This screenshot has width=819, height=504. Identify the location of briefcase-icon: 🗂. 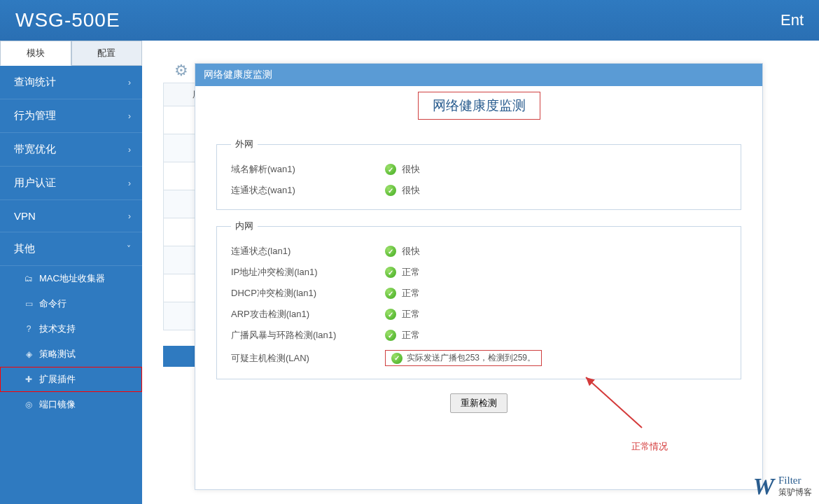
(29, 279).